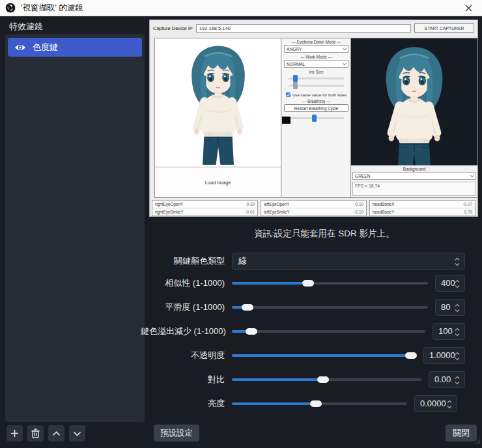 The width and height of the screenshot is (482, 448). Describe the element at coordinates (319, 404) in the screenshot. I see `brightness-slider` at that location.